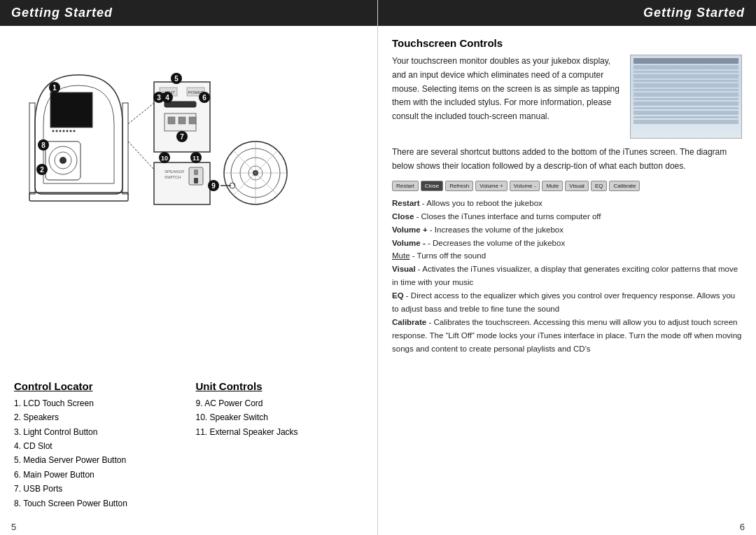 The width and height of the screenshot is (756, 535). I want to click on svg-text: 1, so click(55, 88).